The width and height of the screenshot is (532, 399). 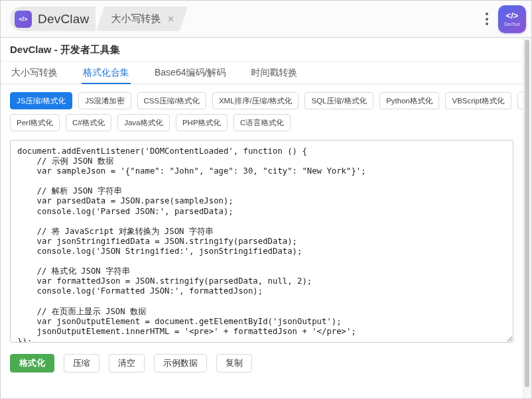 What do you see at coordinates (89, 123) in the screenshot?
I see `chip-csharp-format: C#格式化` at bounding box center [89, 123].